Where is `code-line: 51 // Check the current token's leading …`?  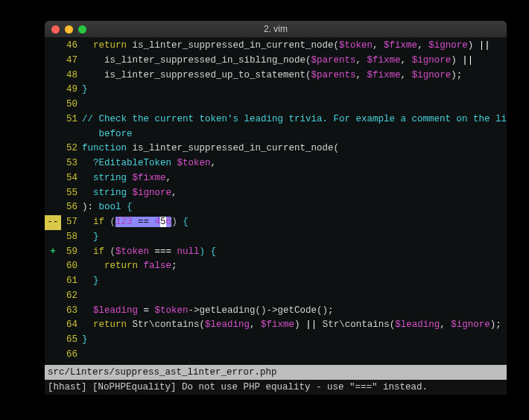
code-line: 51 // Check the current token's leading … is located at coordinates (276, 120).